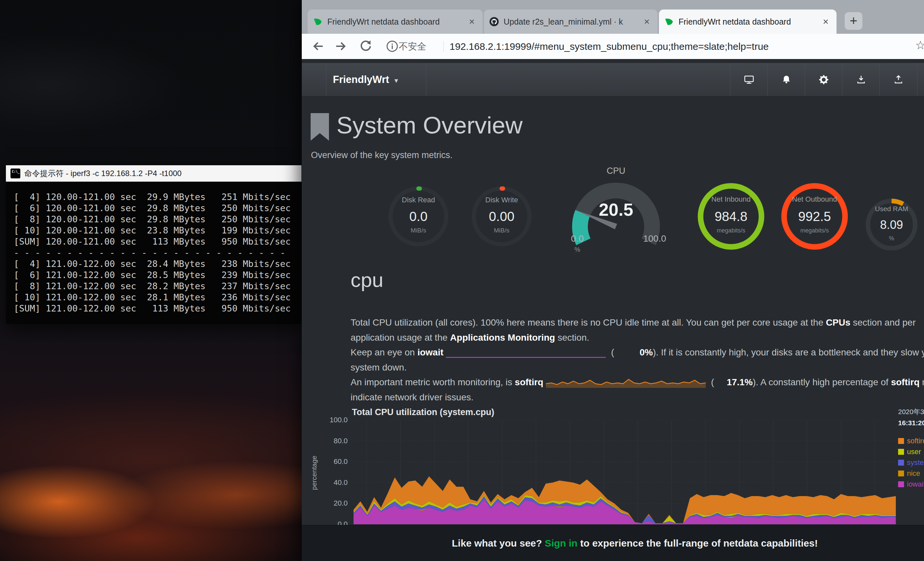 This screenshot has width=924, height=561. I want to click on legend-label: nice, so click(914, 473).